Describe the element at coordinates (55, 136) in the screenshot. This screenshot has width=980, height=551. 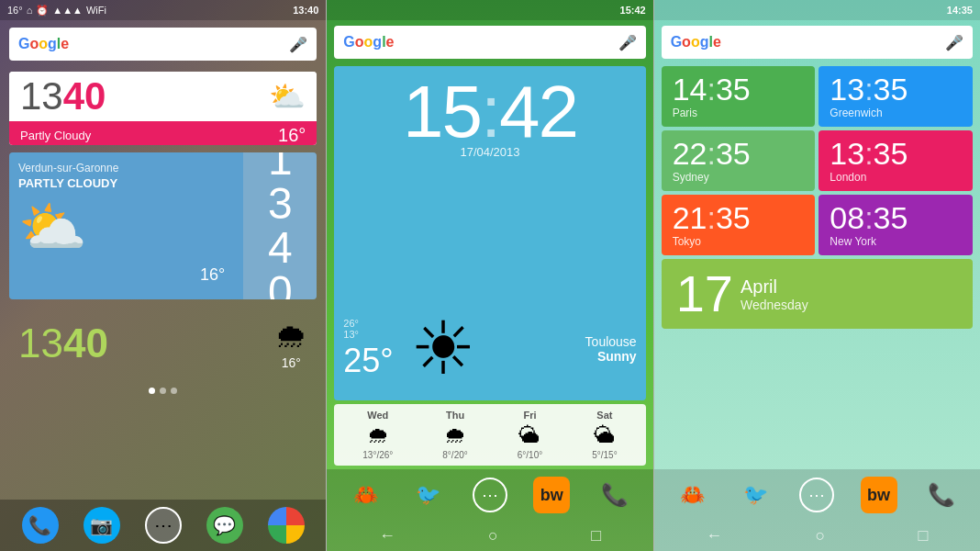
I see `condition-text-1: Partly Cloudy` at that location.